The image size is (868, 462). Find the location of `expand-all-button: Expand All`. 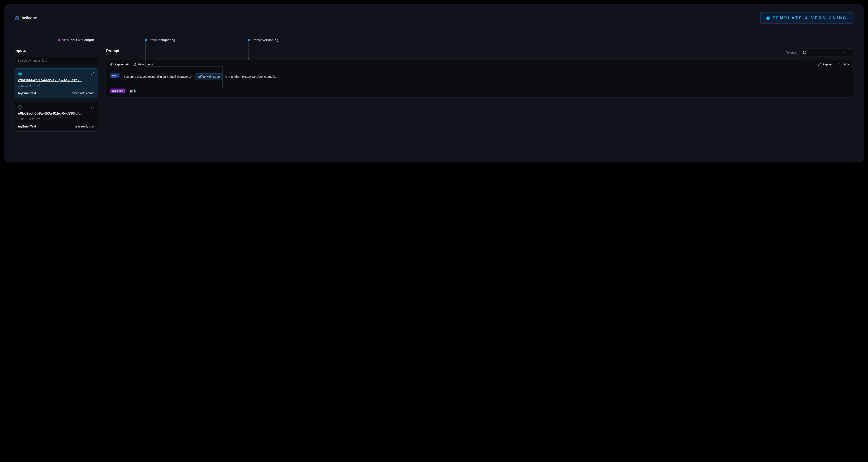

expand-all-button: Expand All is located at coordinates (119, 65).